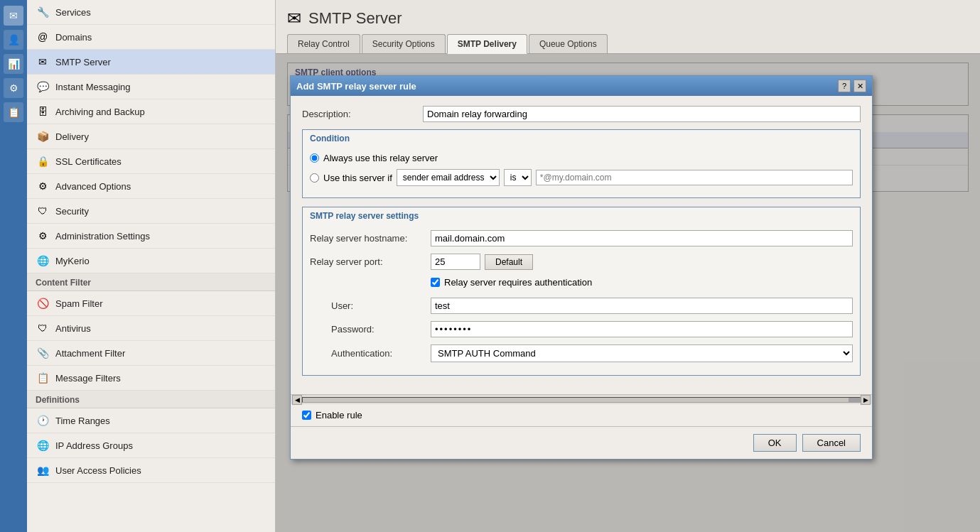  I want to click on antivirus-icon: 🛡, so click(43, 328).